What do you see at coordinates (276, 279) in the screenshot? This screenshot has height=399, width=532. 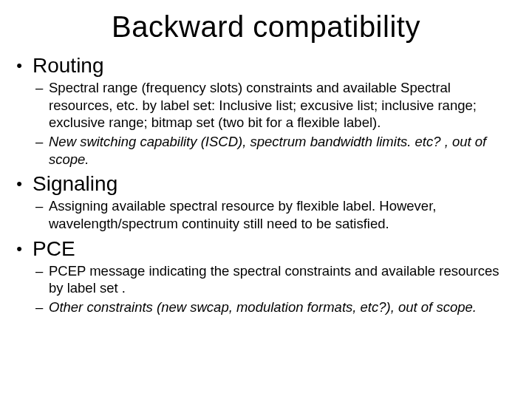 I see `list-item: PCEP message indicating the spectral con…` at bounding box center [276, 279].